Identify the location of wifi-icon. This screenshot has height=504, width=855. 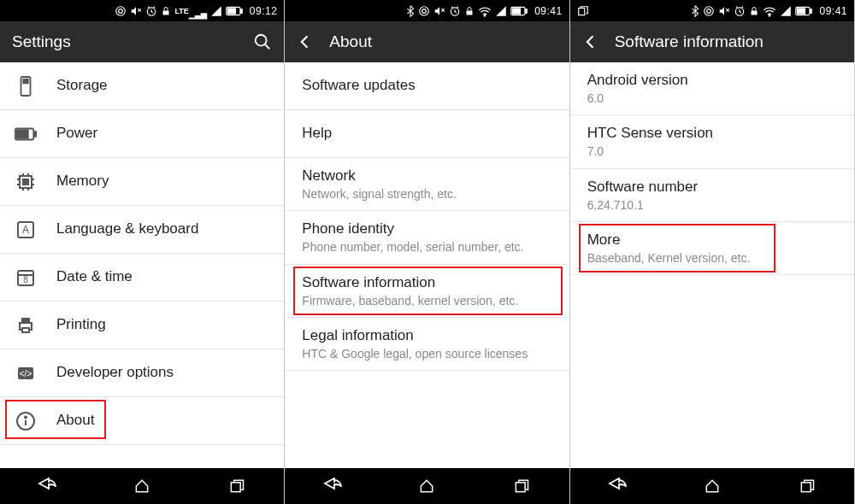
(770, 11).